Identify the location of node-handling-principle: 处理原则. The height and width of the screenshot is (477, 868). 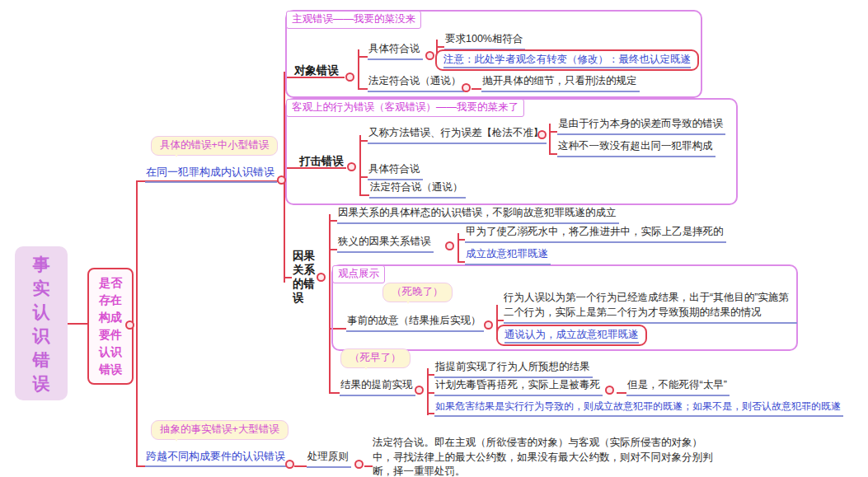
(329, 460).